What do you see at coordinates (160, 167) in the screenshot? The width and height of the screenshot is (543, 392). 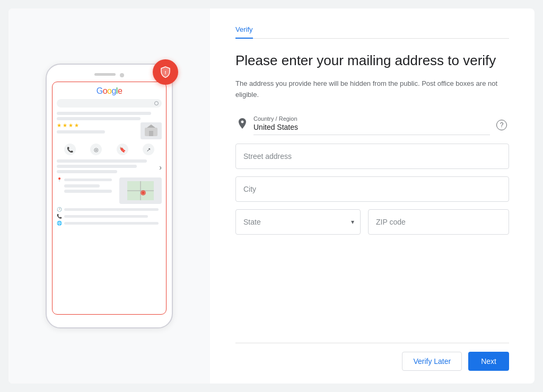 I see `chevron-right-icon: ›` at bounding box center [160, 167].